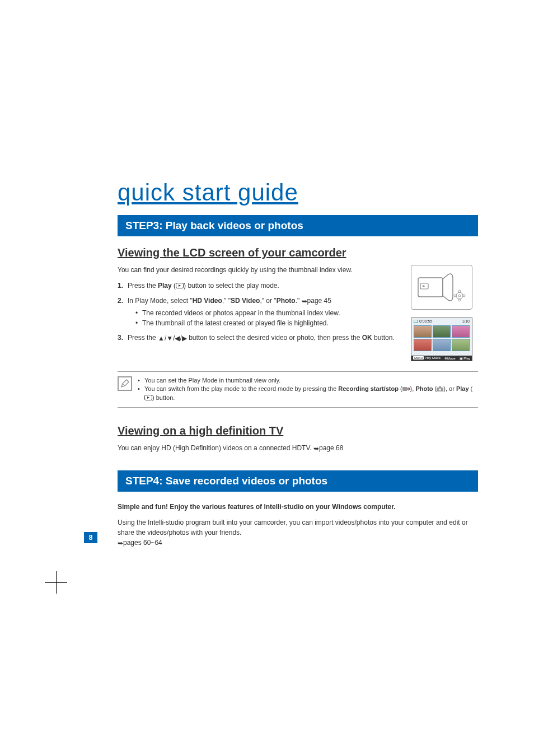  Describe the element at coordinates (331, 448) in the screenshot. I see `page-ref: page 68` at that location.